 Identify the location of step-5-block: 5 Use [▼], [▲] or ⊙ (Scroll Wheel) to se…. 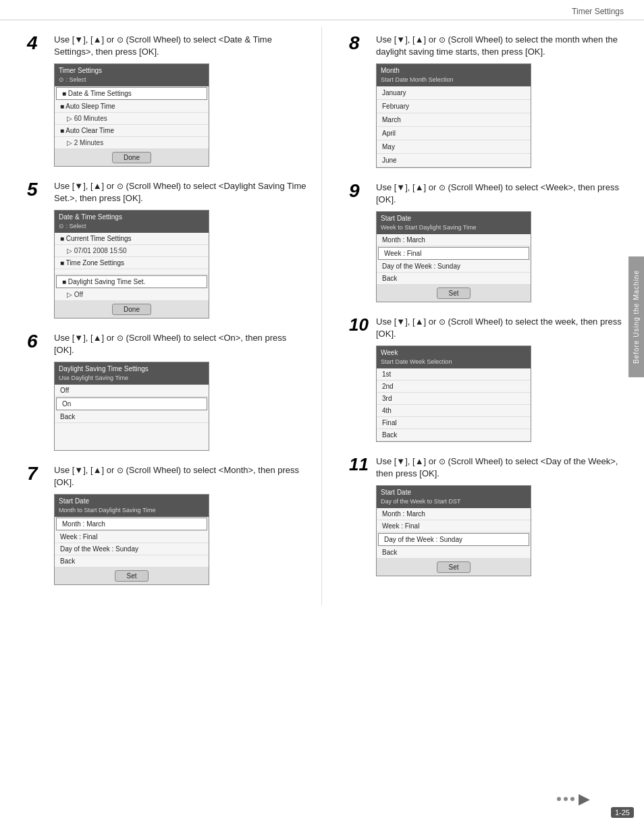
(167, 250).